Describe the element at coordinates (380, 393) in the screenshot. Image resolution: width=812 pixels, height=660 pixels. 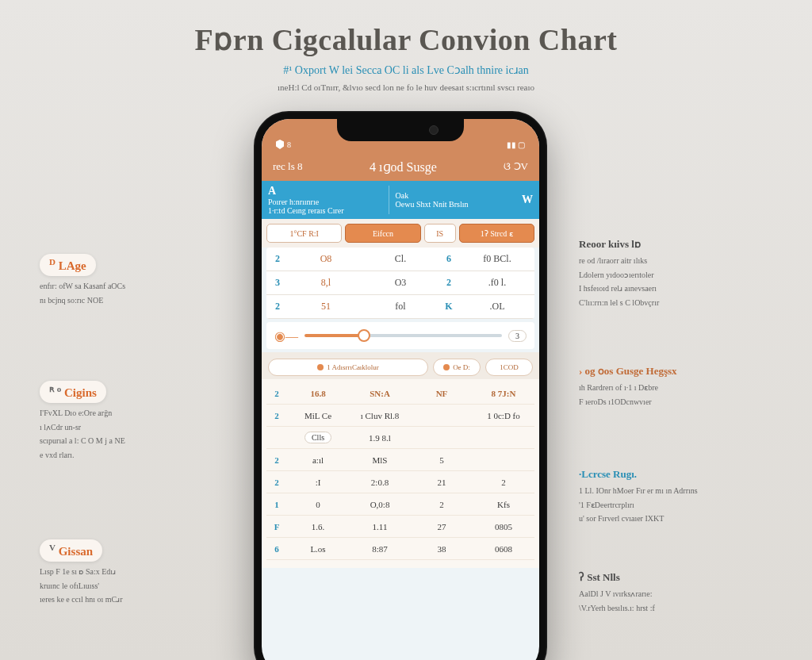
I see `col-header: SN:A` at that location.